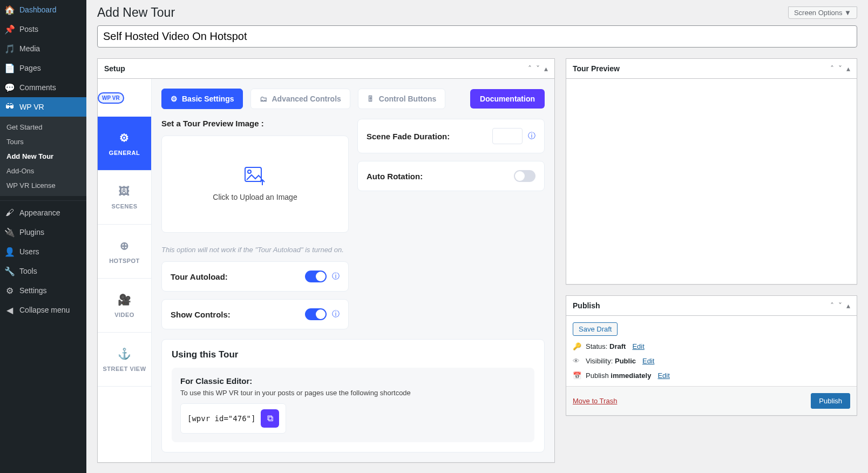 This screenshot has width=868, height=473. I want to click on edit-visibility-link: Edit, so click(648, 361).